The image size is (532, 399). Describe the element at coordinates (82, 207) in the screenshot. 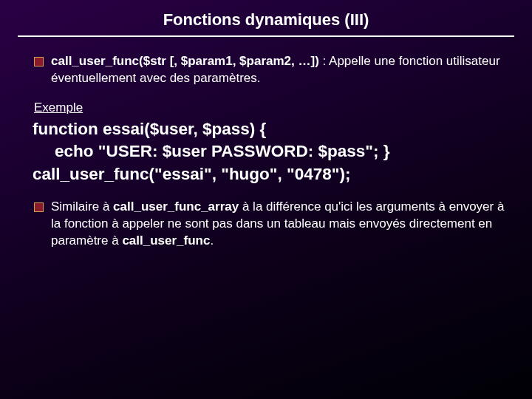

I see `bullet2-p1: Similaire à` at that location.